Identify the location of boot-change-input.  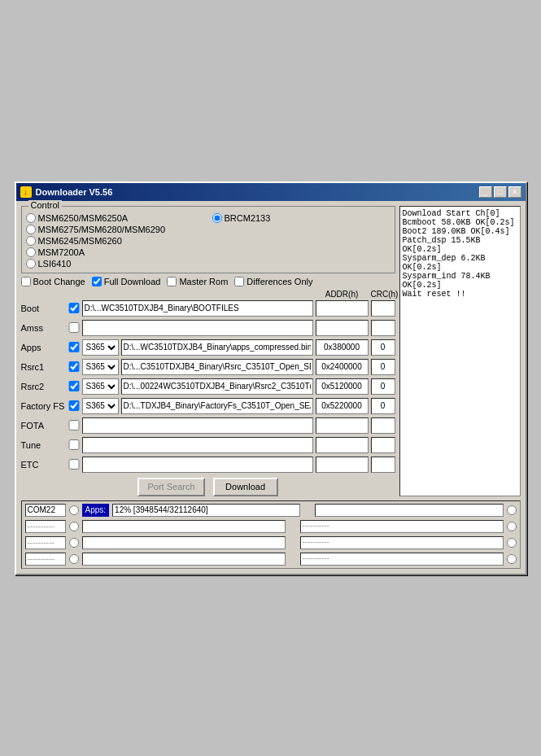
(26, 282).